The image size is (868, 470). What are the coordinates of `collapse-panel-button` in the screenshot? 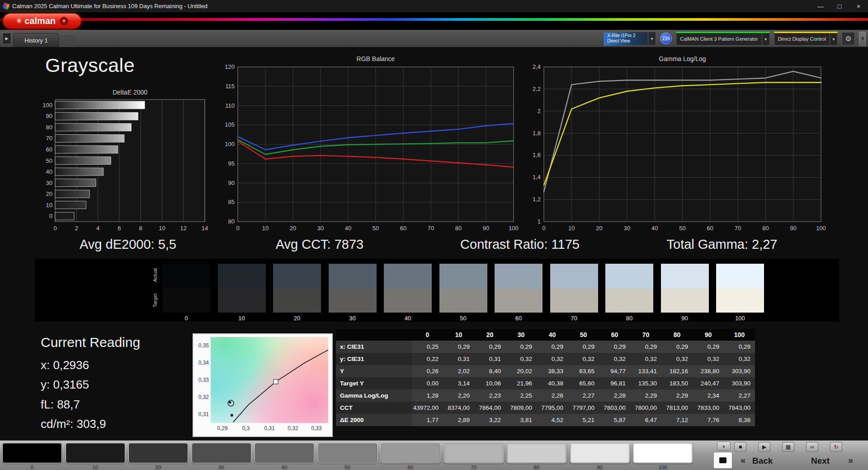 It's located at (863, 39).